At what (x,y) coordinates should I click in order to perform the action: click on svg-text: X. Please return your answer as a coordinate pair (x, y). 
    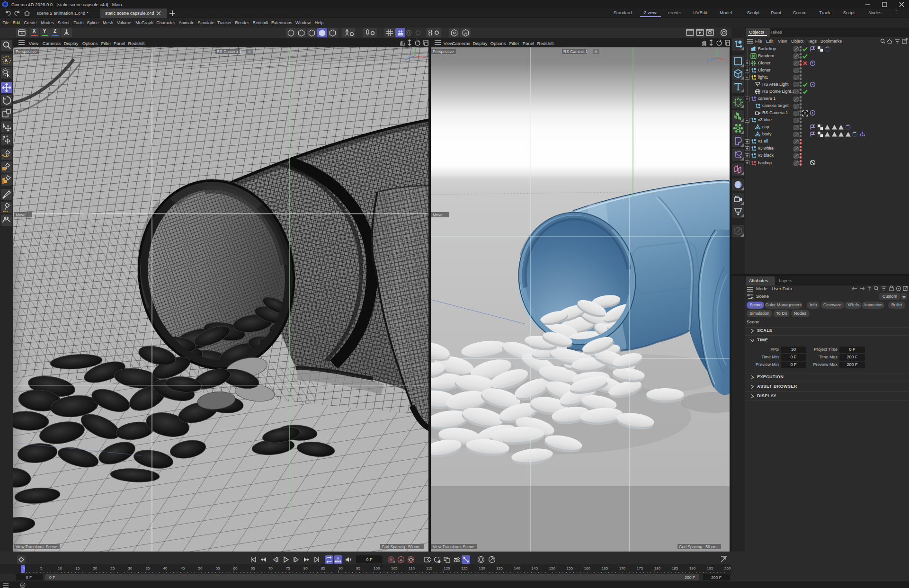
    Looking at the image, I should click on (726, 61).